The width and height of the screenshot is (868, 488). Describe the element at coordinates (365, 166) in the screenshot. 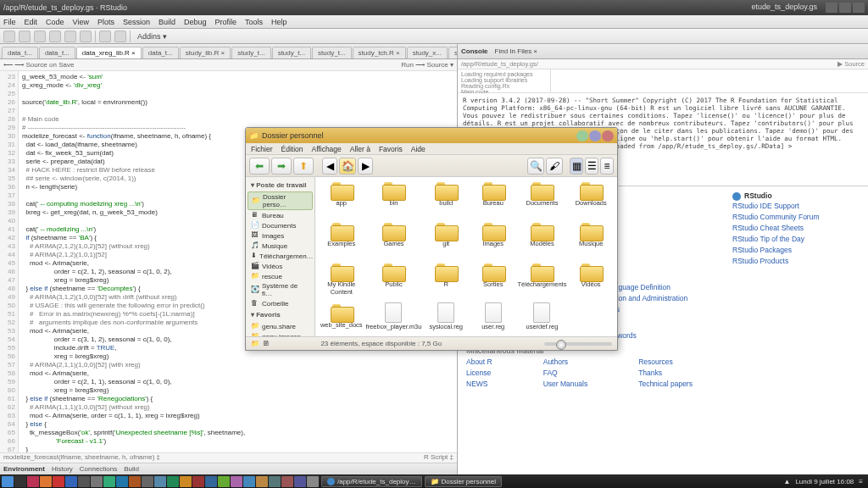

I see `nav-next-icon: ▶` at that location.